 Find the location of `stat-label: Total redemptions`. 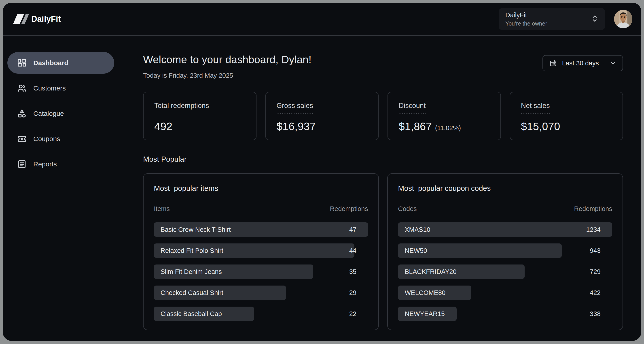

stat-label: Total redemptions is located at coordinates (182, 108).